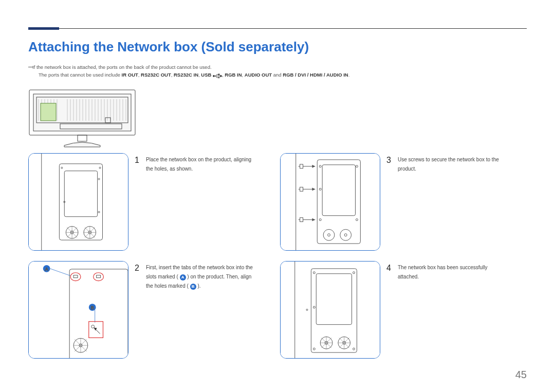 The image size is (555, 392). Describe the element at coordinates (138, 277) in the screenshot. I see `step-2-number: 2` at that location.